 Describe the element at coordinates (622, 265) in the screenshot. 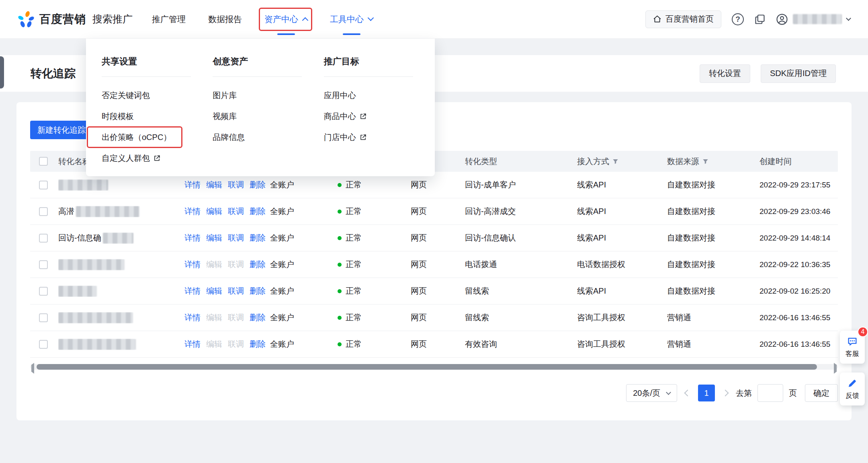

I see `access-method-cell: 电话数据授权` at that location.